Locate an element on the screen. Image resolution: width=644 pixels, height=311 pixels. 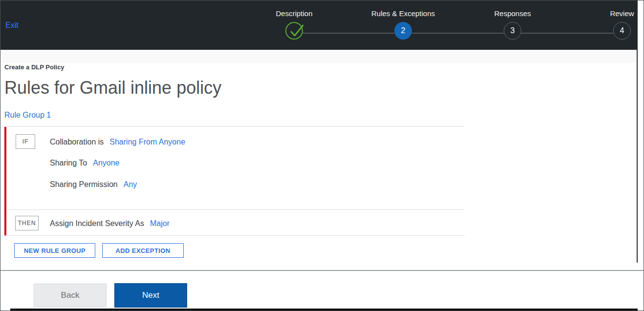
condition-row: Sharing PermissionAny is located at coordinates (93, 185).